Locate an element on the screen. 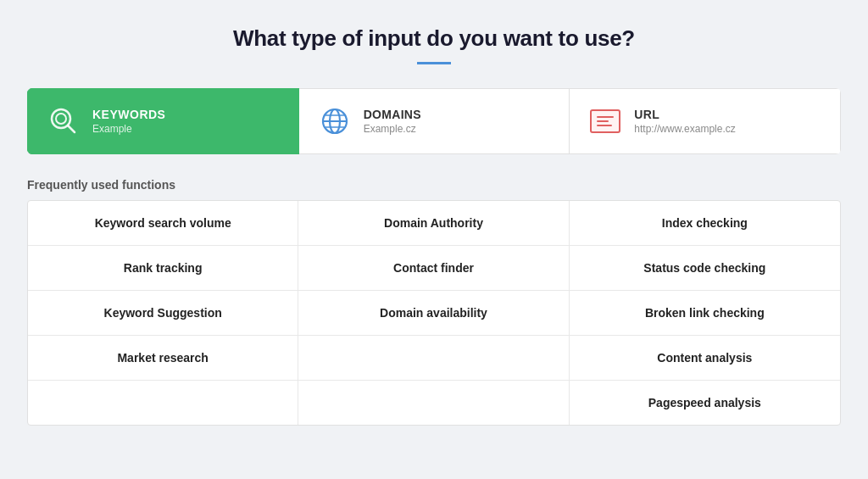 Image resolution: width=868 pixels, height=479 pixels. function-domain-authority: Domain Authority is located at coordinates (434, 223).